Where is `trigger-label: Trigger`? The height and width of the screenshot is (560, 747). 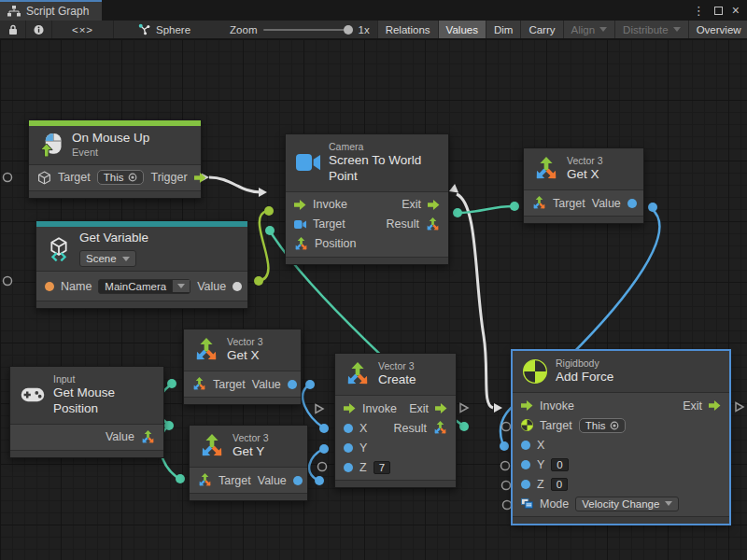 trigger-label: Trigger is located at coordinates (168, 177).